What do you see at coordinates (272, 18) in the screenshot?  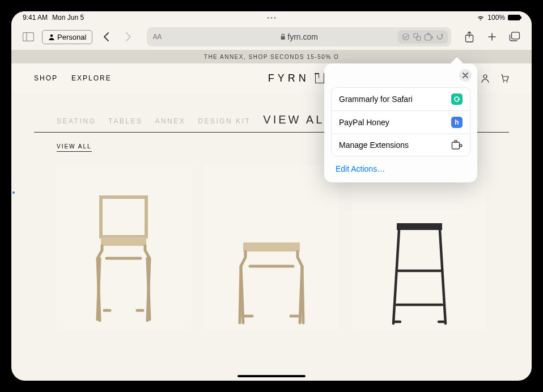 I see `status-bar: 9:41 AM Mon Jun 5 100%` at bounding box center [272, 18].